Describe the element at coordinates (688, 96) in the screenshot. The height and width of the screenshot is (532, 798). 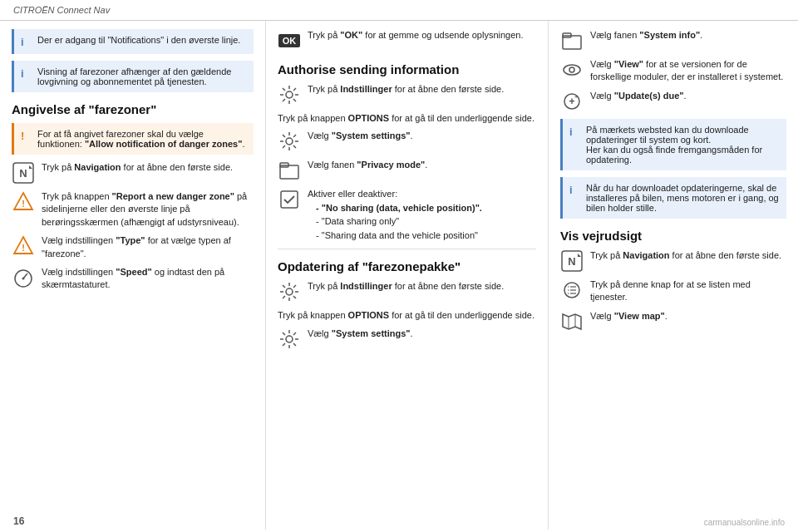
I see `right-step3-text: Vælg "Update(s) due".` at that location.